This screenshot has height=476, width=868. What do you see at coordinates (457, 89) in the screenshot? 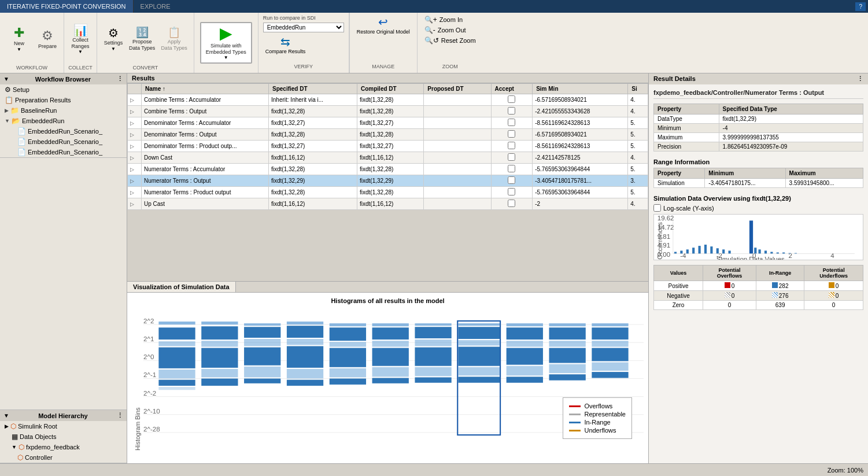
I see `col-proposed-dt: Proposed DT` at bounding box center [457, 89].